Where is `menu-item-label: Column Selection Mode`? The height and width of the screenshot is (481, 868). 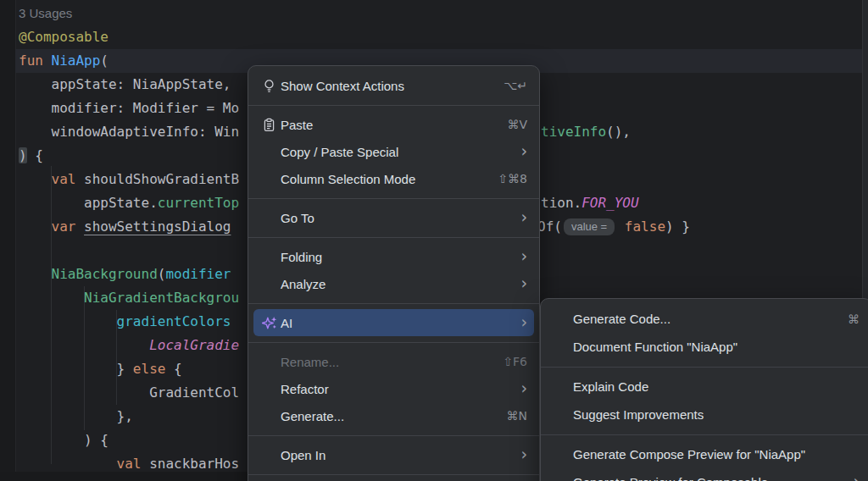 menu-item-label: Column Selection Mode is located at coordinates (348, 180).